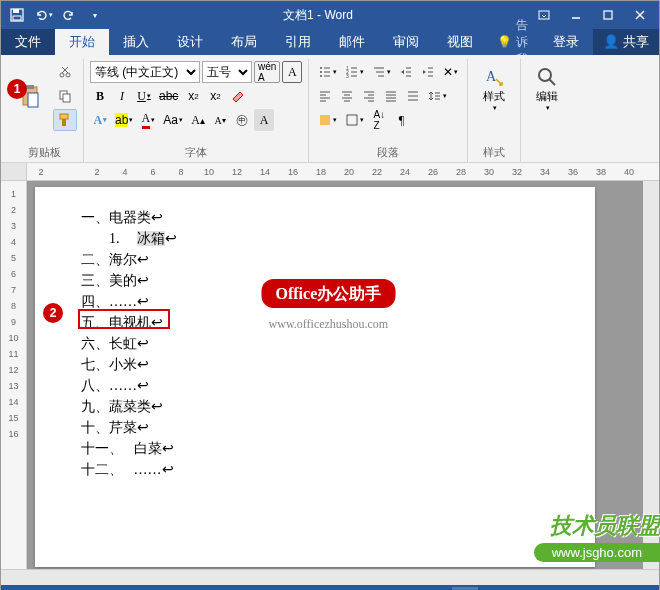 The width and height of the screenshot is (660, 590). What do you see at coordinates (100, 120) in the screenshot?
I see `text-effects-button: A▾` at bounding box center [100, 120].